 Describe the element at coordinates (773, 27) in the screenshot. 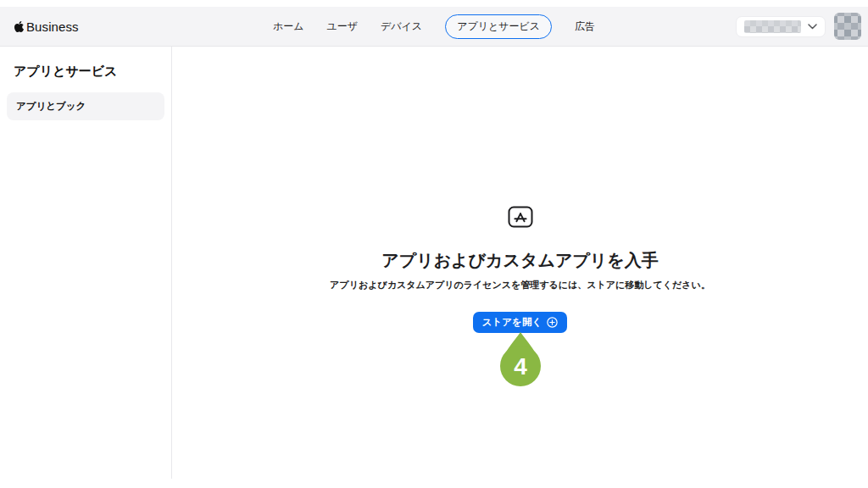

I see `redacted-account-name` at that location.